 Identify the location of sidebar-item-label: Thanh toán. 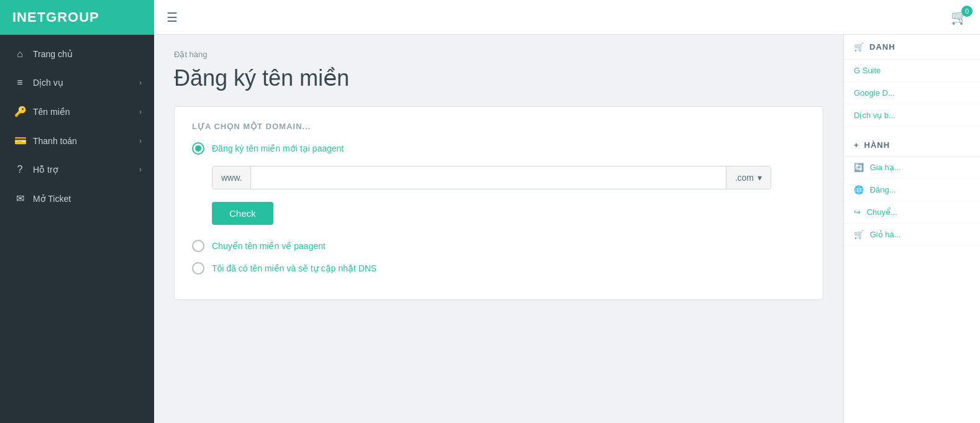
(55, 141).